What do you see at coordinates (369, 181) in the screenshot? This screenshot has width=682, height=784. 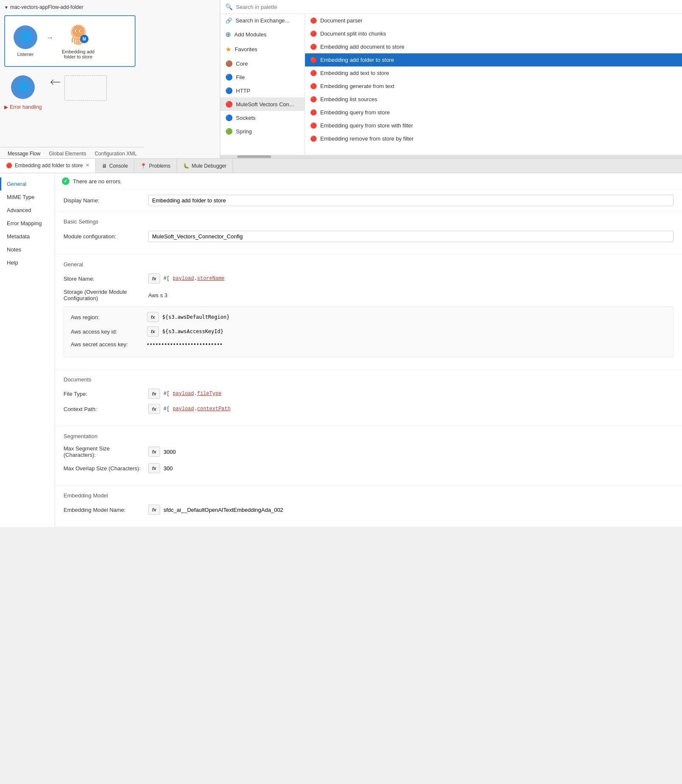 I see `no-errors-bar: ✓ There are no errors.` at bounding box center [369, 181].